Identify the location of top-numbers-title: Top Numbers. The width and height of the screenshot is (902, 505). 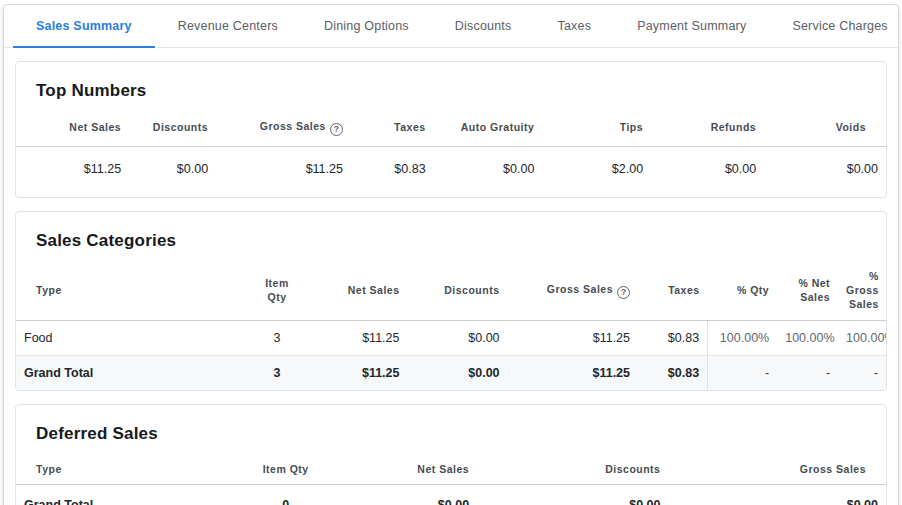
(451, 88).